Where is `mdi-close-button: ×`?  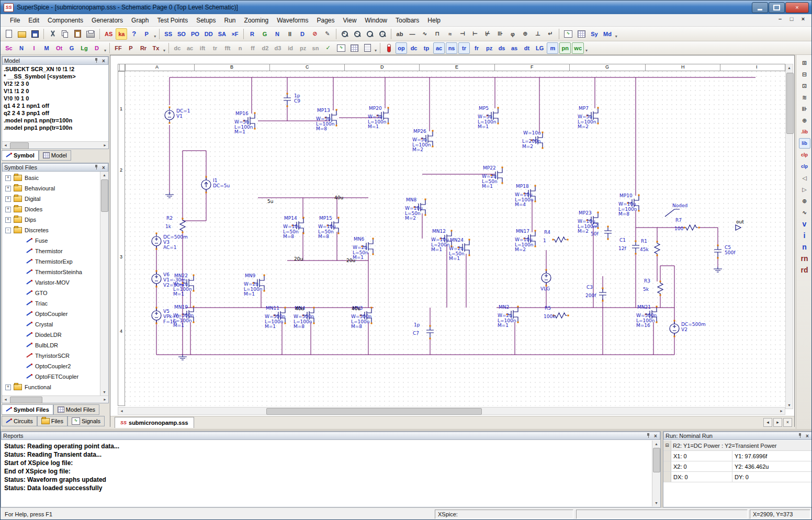 mdi-close-button: × is located at coordinates (803, 19).